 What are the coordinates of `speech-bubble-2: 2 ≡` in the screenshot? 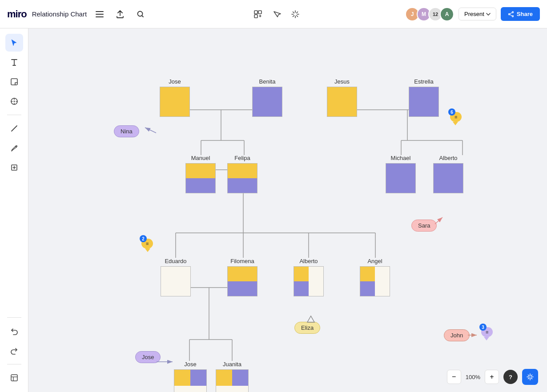 It's located at (147, 244).